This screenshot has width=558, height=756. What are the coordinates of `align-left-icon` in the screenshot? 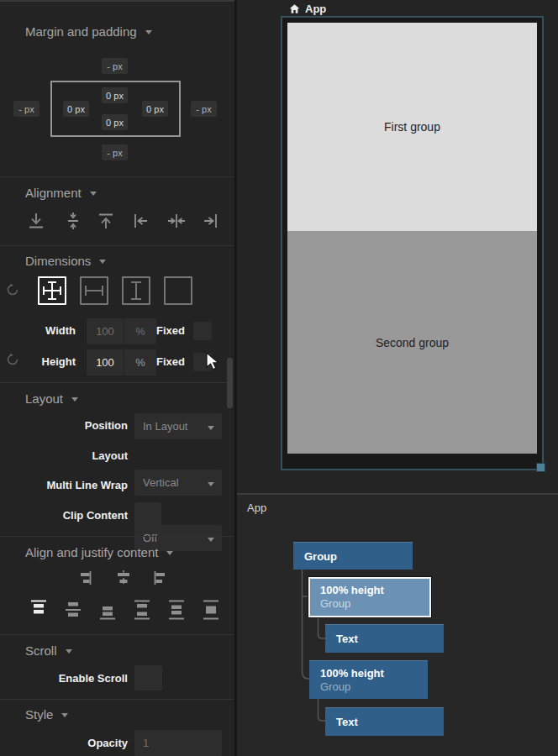 It's located at (141, 221).